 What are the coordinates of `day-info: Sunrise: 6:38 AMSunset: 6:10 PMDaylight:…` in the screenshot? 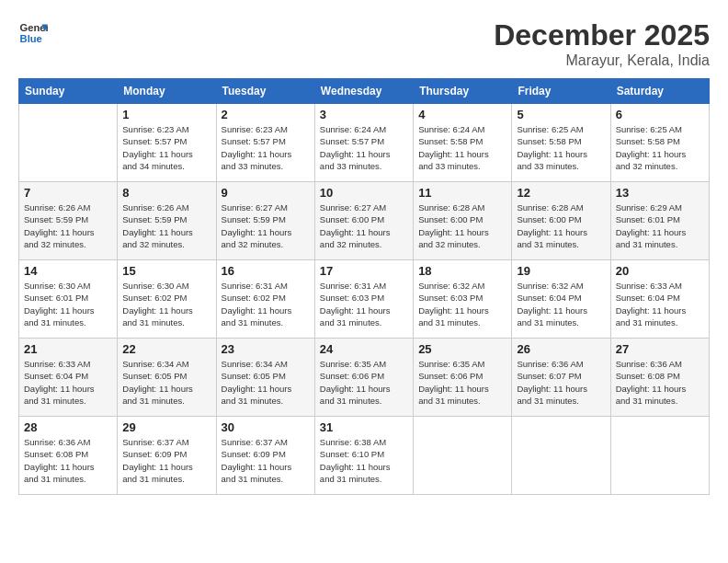 It's located at (364, 460).